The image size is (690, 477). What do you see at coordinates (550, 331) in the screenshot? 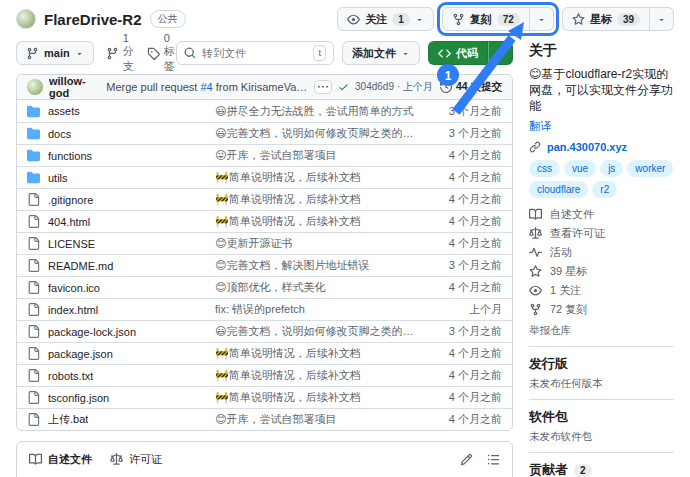
I see `report-repo-link: 举报仓库` at bounding box center [550, 331].